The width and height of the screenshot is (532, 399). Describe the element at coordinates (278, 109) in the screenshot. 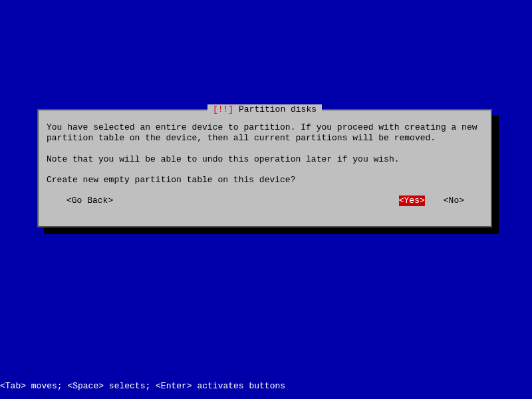

I see `dialog-title-text: Partition disks` at that location.